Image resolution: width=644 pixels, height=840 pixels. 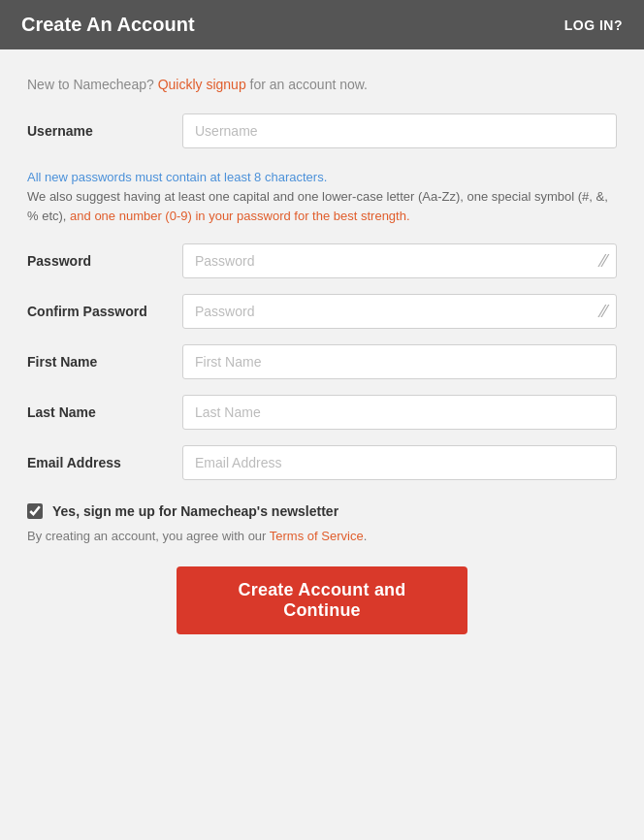 What do you see at coordinates (322, 600) in the screenshot?
I see `create-account-button: Create Account and Continue` at bounding box center [322, 600].